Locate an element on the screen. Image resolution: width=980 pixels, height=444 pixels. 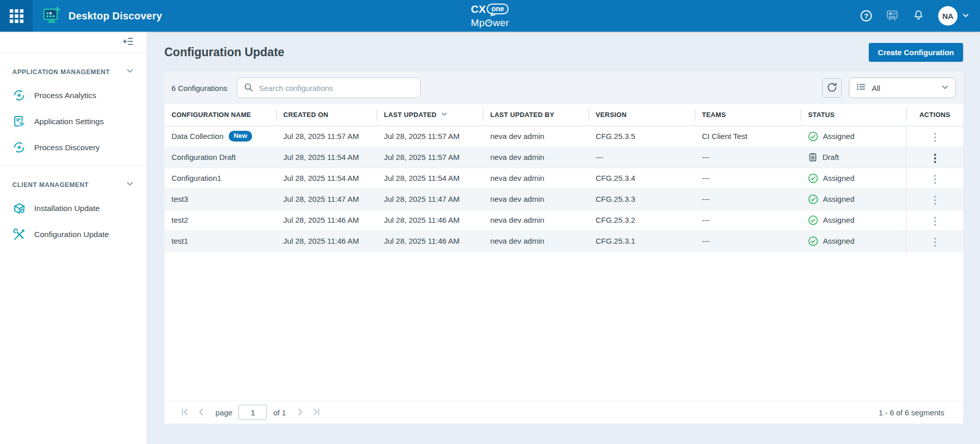
header-actions: ? is located at coordinates (915, 16).